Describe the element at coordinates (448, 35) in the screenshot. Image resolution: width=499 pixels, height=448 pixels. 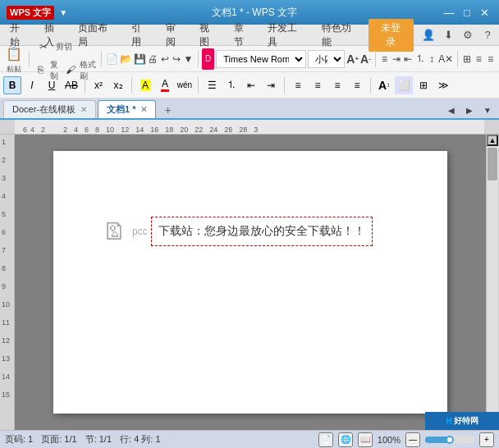
I see `download-icon: ⬇` at that location.